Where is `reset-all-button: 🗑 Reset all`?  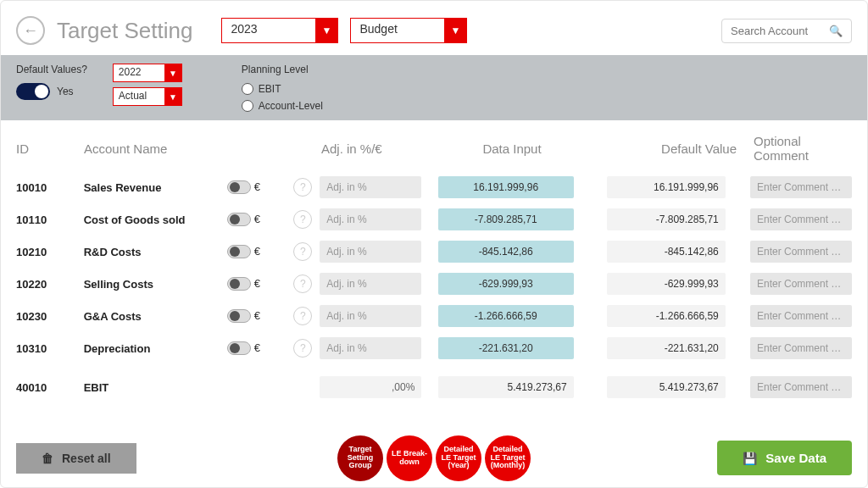
reset-all-button: 🗑 Reset all is located at coordinates (76, 458).